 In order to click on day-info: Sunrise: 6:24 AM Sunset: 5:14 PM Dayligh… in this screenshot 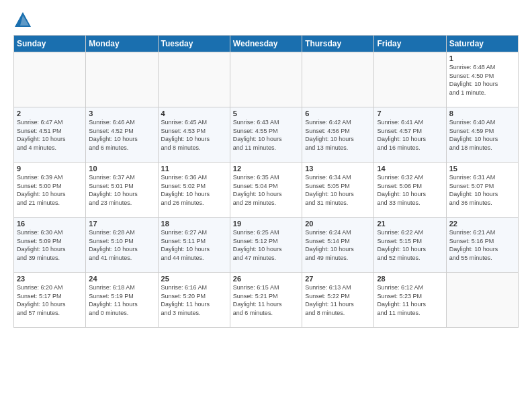, I will do `click(338, 245)`.